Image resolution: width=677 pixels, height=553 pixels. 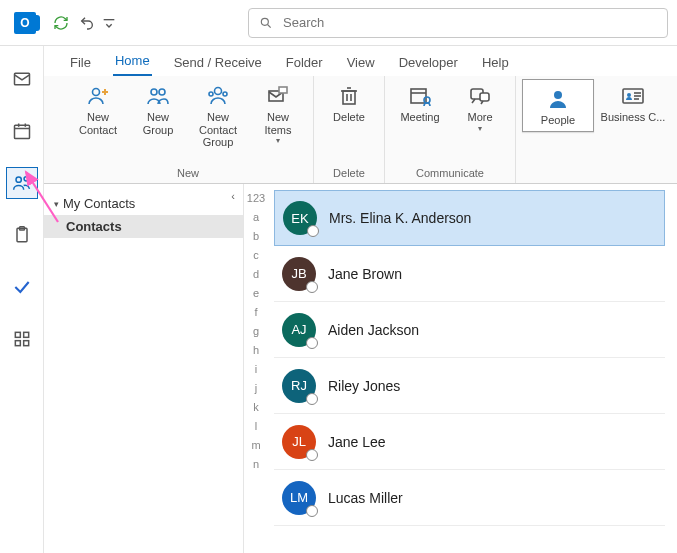 I want to click on menu-tab-folder: Folder, so click(x=304, y=64).